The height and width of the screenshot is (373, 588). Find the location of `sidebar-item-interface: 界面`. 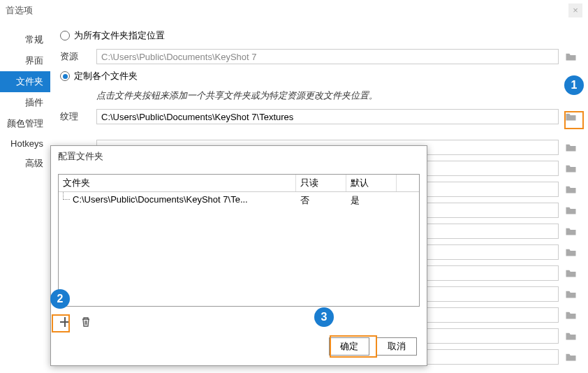

sidebar-item-interface: 界面 is located at coordinates (25, 61).